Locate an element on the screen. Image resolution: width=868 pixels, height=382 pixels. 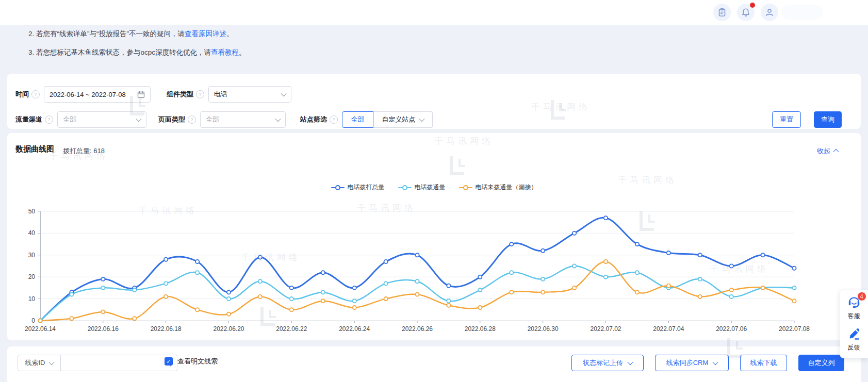
checkbox-checked-icon: ✓ is located at coordinates (169, 361).